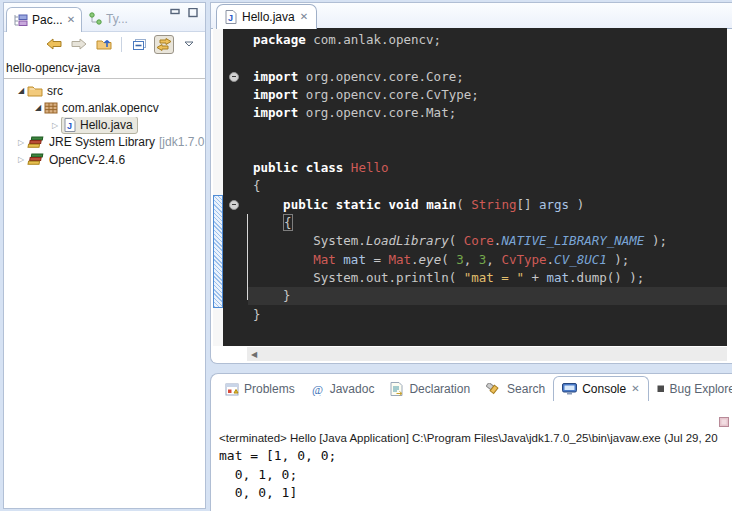 This screenshot has width=732, height=511. I want to click on code-token: Hello, so click(370, 168).